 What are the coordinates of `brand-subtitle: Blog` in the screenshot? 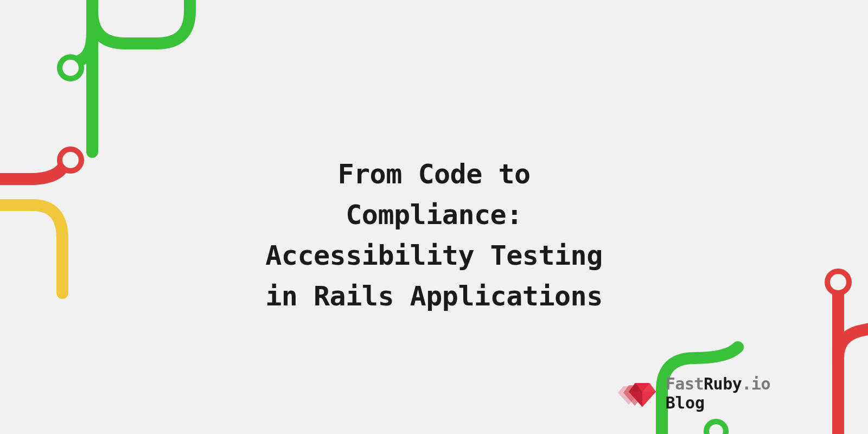 It's located at (718, 404).